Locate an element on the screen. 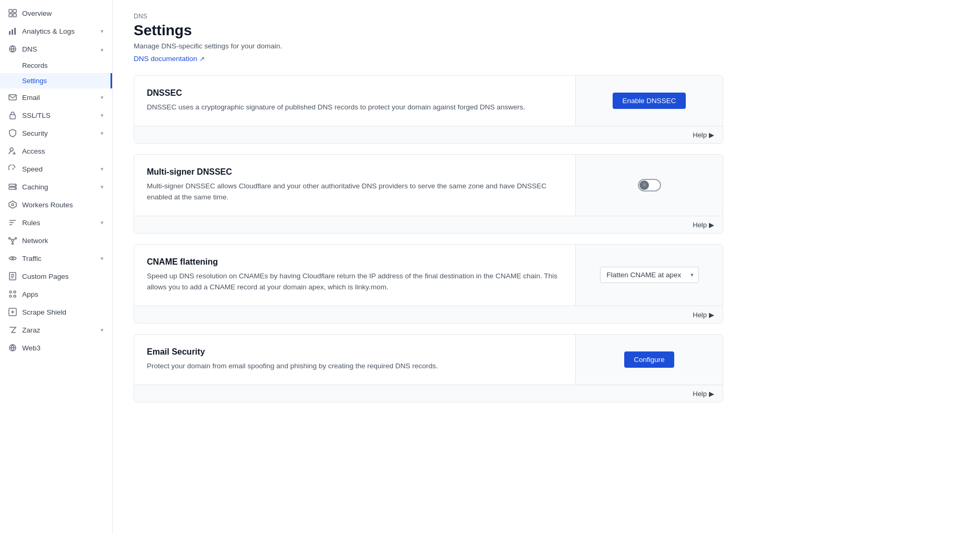 The height and width of the screenshot is (534, 980). email-security-card: Email Security Protect your domain from … is located at coordinates (428, 368).